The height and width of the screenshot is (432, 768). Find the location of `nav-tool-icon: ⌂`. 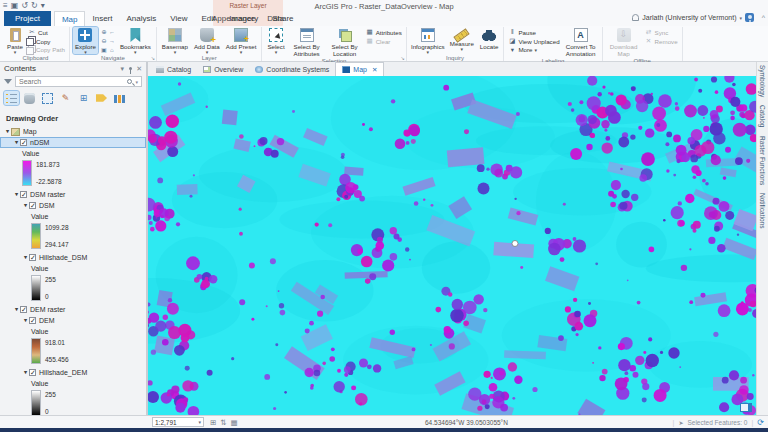

nav-tool-icon: ⌂ is located at coordinates (112, 50).